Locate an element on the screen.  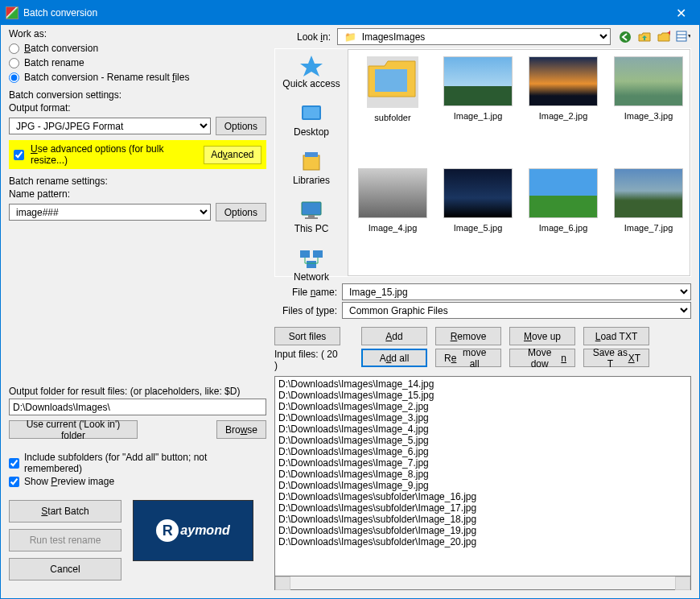
name-pattern-select: image### is located at coordinates (109, 213).